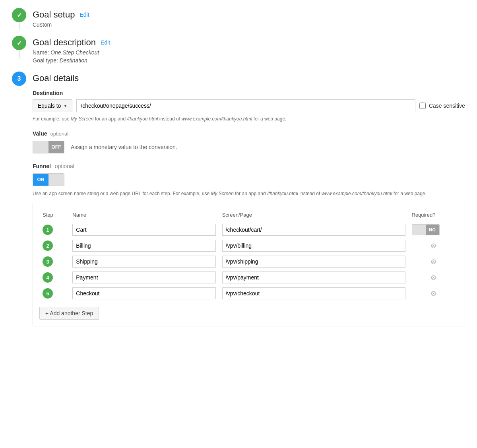  What do you see at coordinates (48, 230) in the screenshot?
I see `row1-step-badge: 1` at bounding box center [48, 230].